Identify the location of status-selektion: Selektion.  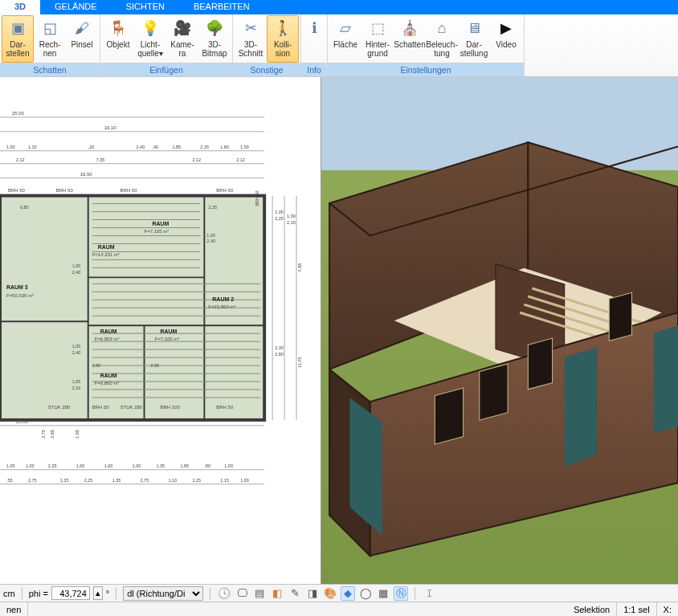
(592, 609).